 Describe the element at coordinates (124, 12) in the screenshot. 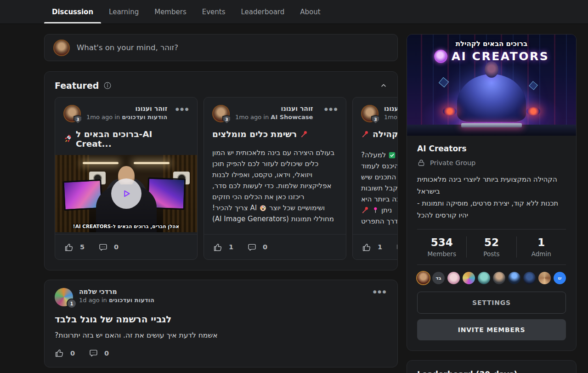

I see `tab-learning: Learning` at that location.